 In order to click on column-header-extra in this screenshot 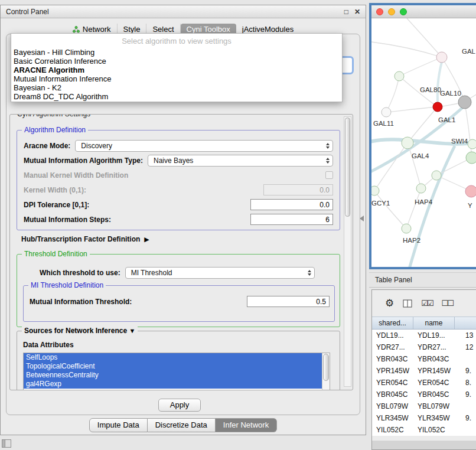, I will do `click(465, 323)`.